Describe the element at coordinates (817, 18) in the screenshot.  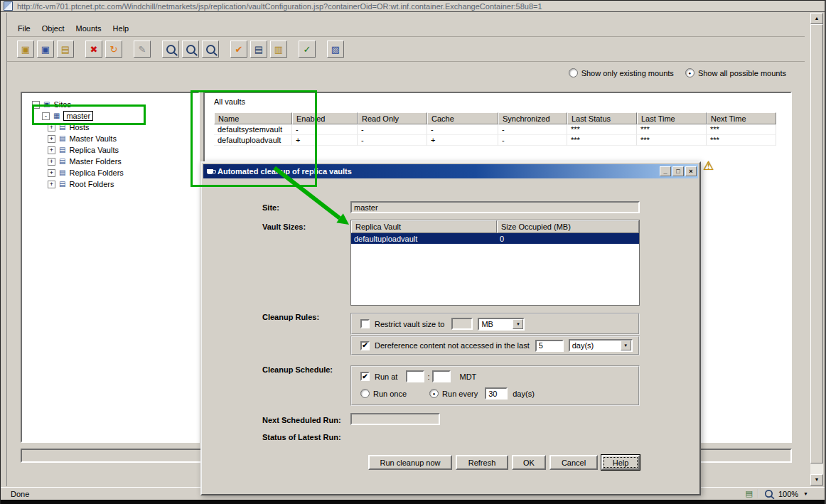
I see `scroll-up-icon: ▲` at that location.